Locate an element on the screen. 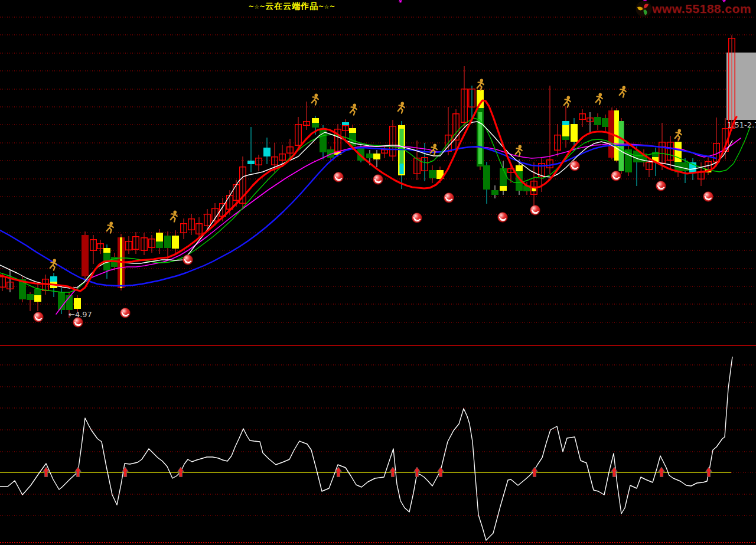 This screenshot has width=756, height=545. price-range-label: 1.51-2.7 is located at coordinates (742, 125).